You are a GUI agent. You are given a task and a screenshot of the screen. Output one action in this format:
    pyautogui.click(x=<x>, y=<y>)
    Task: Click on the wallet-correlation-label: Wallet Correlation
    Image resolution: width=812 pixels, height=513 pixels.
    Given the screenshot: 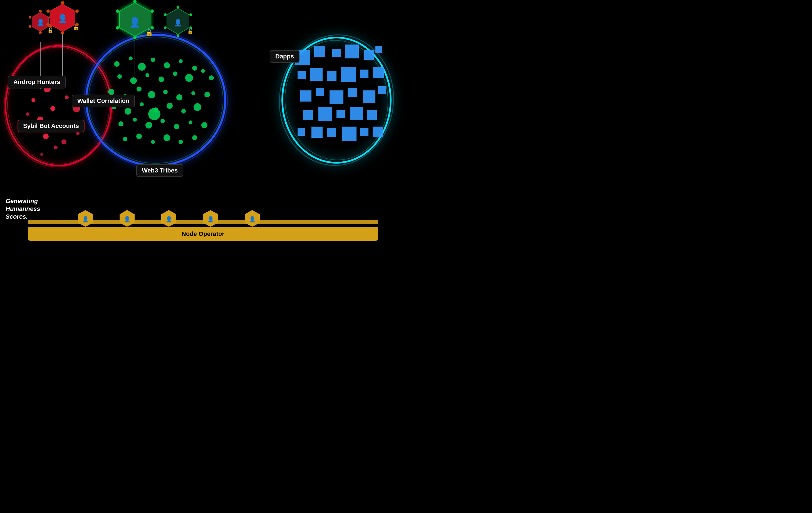 What is the action you would take?
    pyautogui.click(x=103, y=101)
    